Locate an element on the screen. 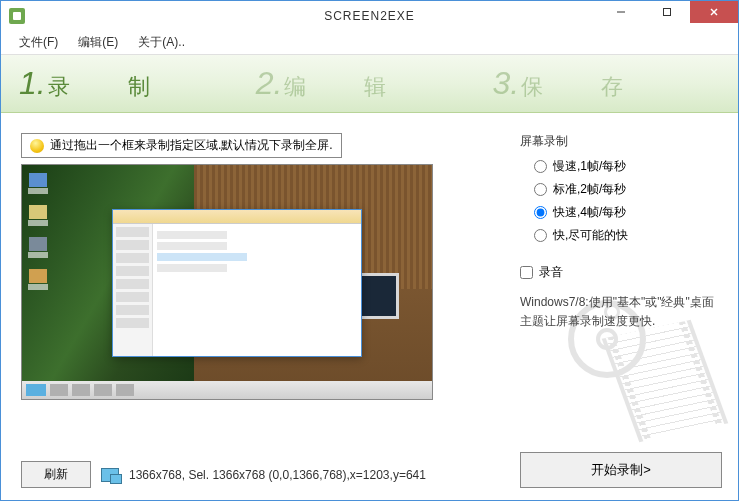 This screenshot has height=501, width=739. app-icon is located at coordinates (17, 16).